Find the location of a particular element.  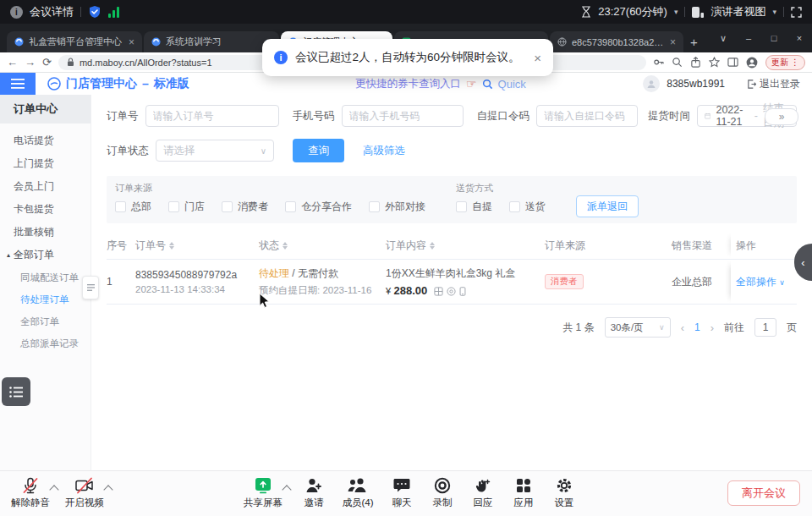

chat-button: 聊天 is located at coordinates (402, 492).